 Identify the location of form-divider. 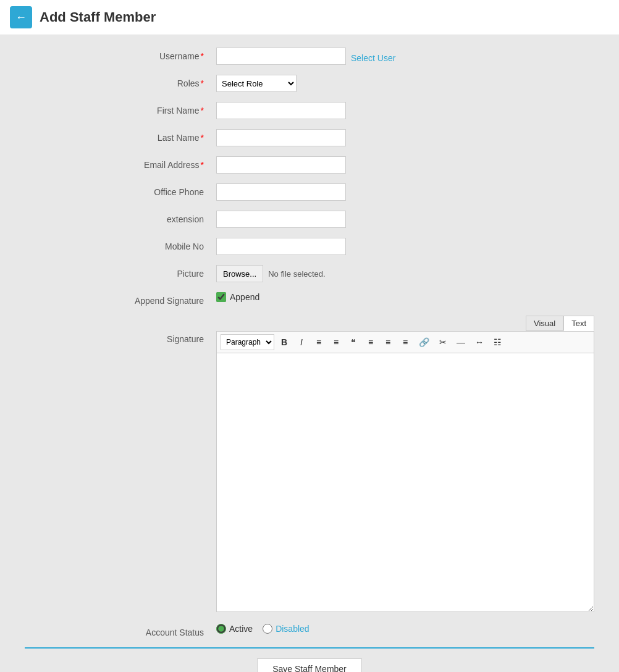
(310, 648).